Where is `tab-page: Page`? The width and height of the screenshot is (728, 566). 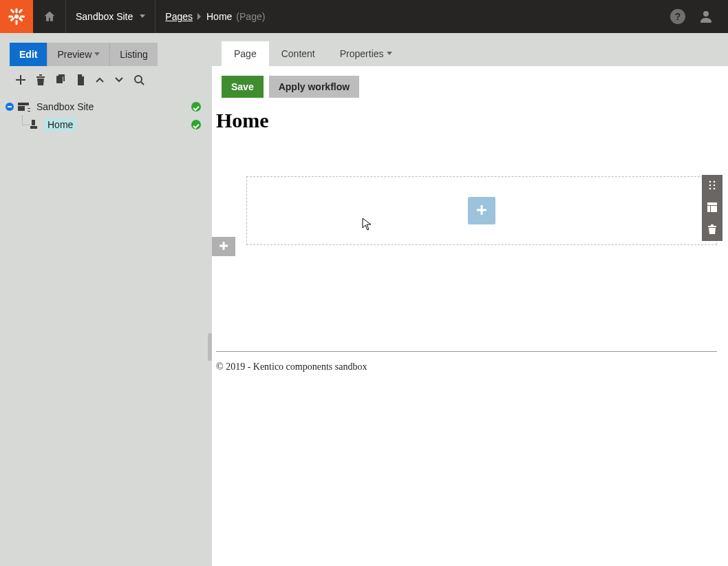 tab-page: Page is located at coordinates (245, 54).